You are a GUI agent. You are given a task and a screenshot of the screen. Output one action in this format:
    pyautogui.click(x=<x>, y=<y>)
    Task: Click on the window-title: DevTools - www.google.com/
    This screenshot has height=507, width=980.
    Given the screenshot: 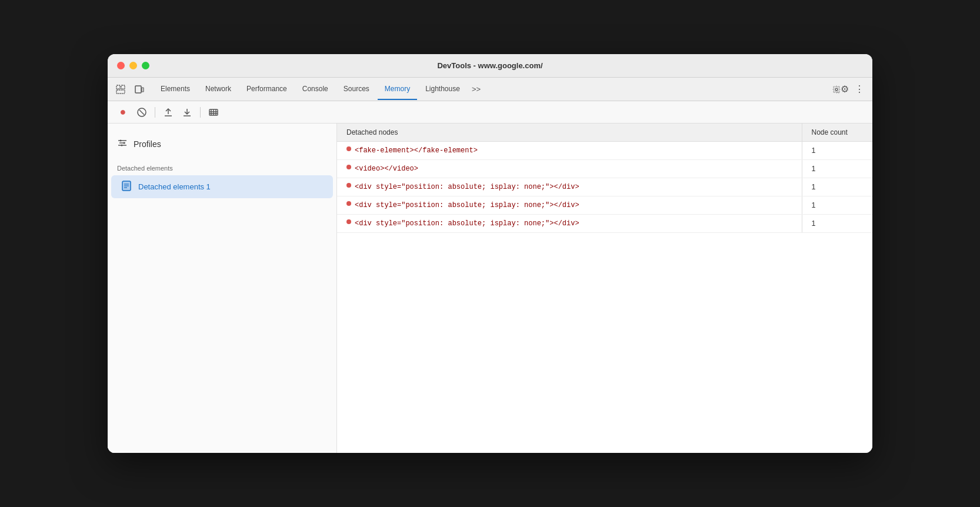 What is the action you would take?
    pyautogui.click(x=489, y=66)
    